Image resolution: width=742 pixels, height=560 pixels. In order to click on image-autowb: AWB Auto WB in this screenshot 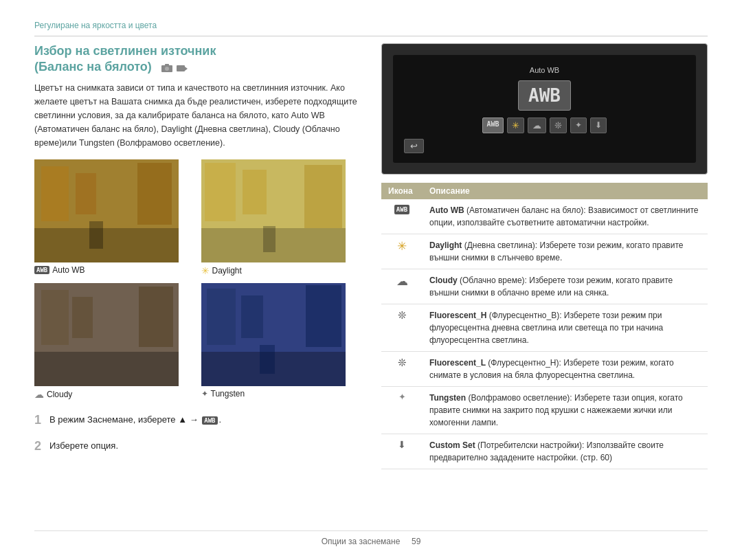, I will do `click(114, 218)`.